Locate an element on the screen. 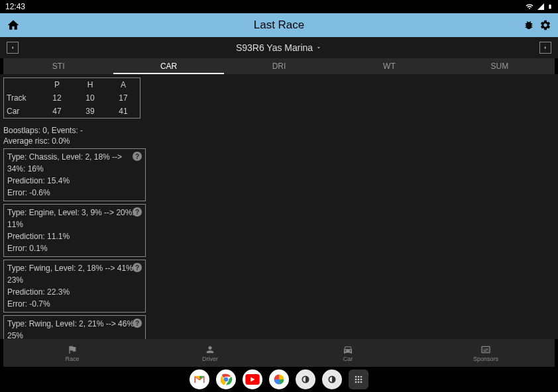 The image size is (558, 392). person-icon is located at coordinates (210, 350).